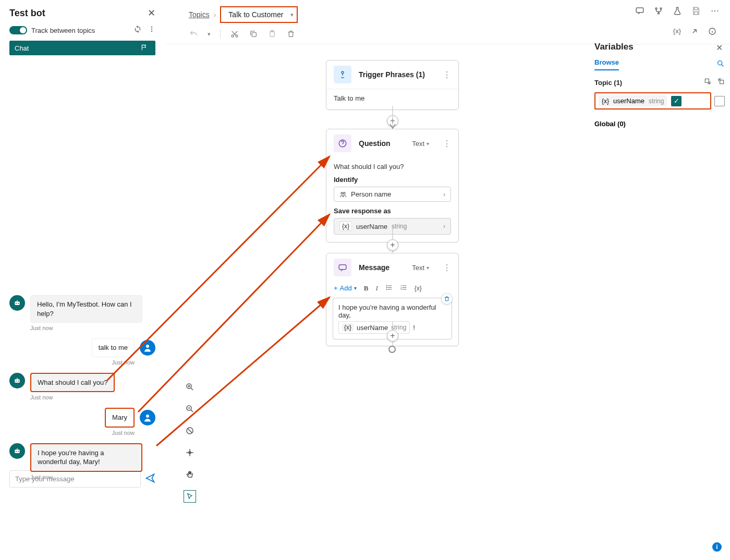 The width and height of the screenshot is (730, 560). Describe the element at coordinates (721, 65) in the screenshot. I see `search-icon` at that location.